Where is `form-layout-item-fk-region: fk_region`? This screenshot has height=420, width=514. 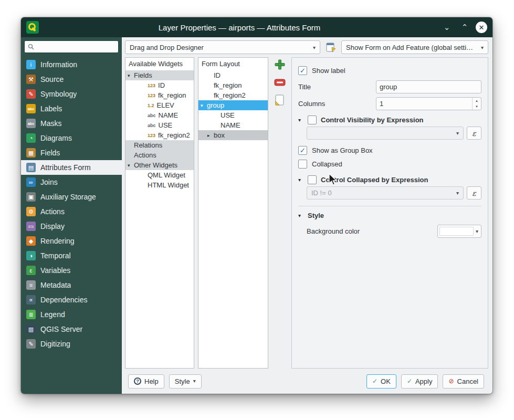 form-layout-item-fk-region: fk_region is located at coordinates (233, 85).